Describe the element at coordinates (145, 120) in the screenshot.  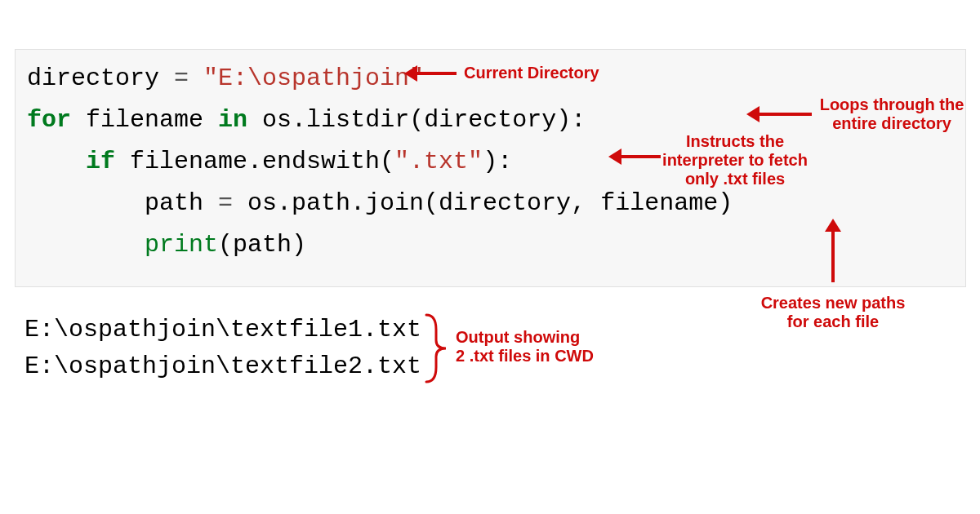
I see `token-var: filename` at that location.